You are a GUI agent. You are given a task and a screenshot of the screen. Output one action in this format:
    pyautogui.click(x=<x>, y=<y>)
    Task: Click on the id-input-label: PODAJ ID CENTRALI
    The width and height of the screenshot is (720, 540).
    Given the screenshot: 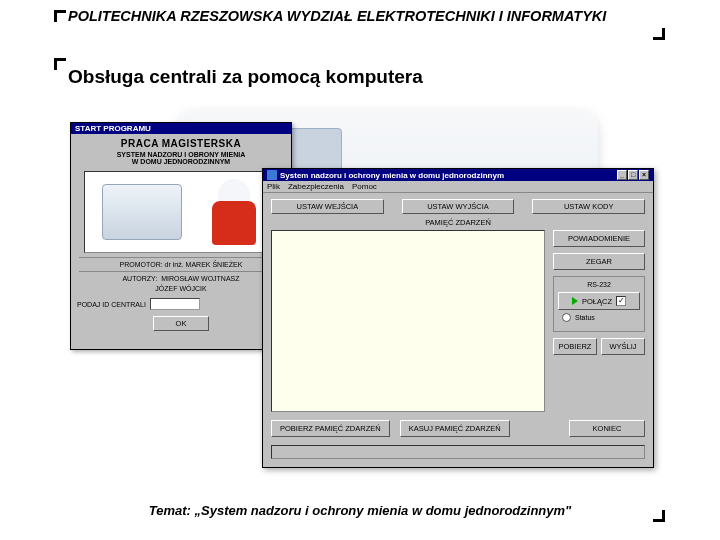 What is the action you would take?
    pyautogui.click(x=112, y=304)
    